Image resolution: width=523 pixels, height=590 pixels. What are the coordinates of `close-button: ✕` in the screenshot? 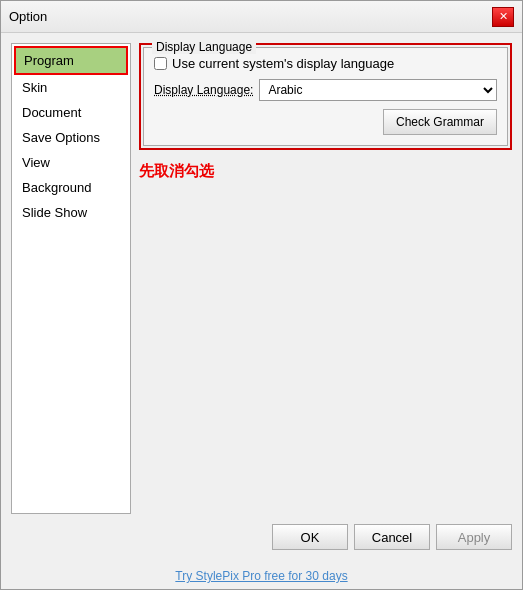 It's located at (503, 17).